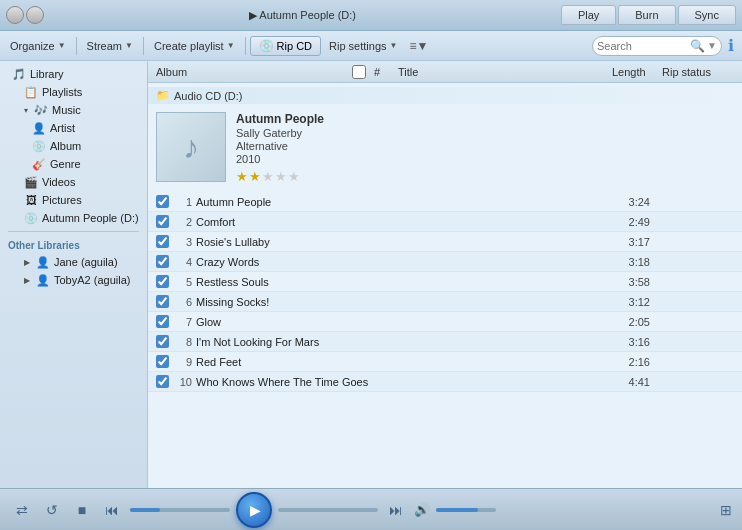 Image resolution: width=742 pixels, height=530 pixels. Describe the element at coordinates (731, 46) in the screenshot. I see `help-button: ℹ` at that location.